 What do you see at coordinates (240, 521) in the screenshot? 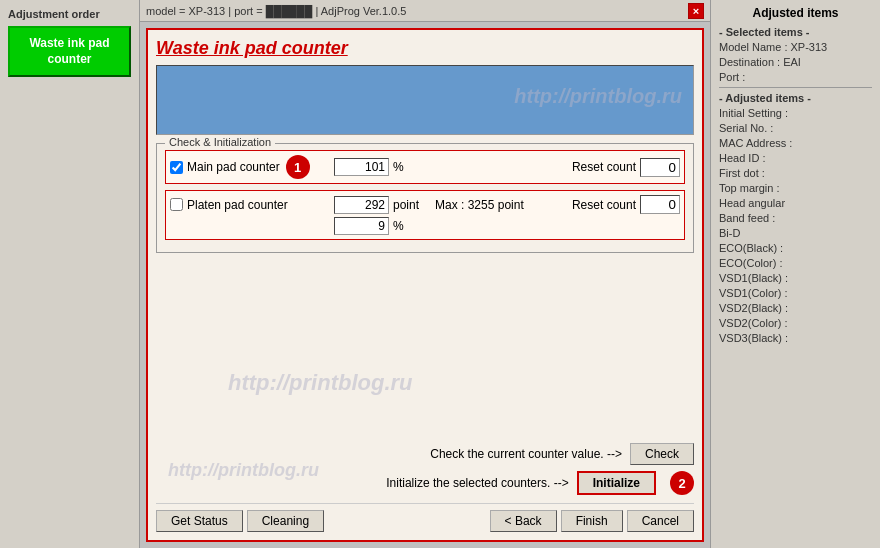
I see `footer-left: Get Status Cleaning` at bounding box center [240, 521].